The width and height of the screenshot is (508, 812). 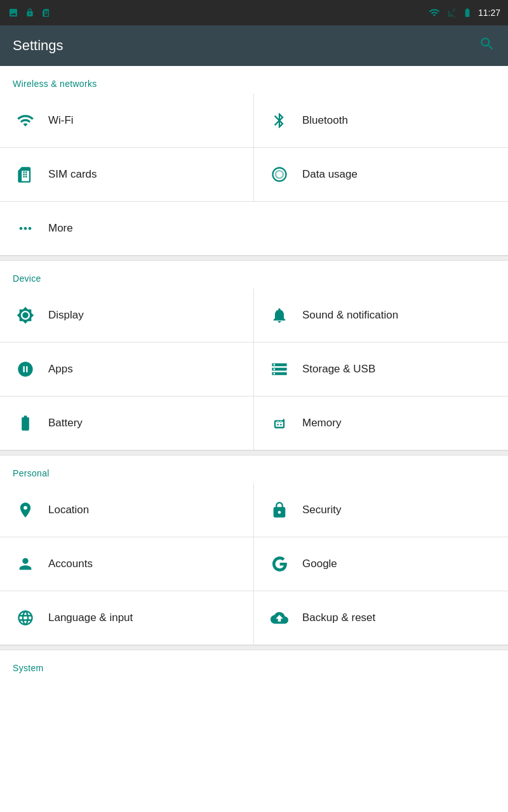 I want to click on battery-icon, so click(x=25, y=423).